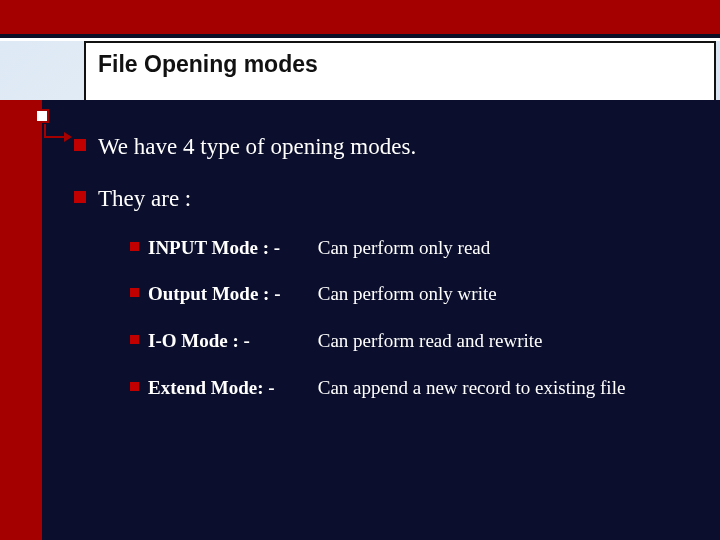 The image size is (720, 540). Describe the element at coordinates (421, 342) in the screenshot. I see `mode-item: I-O Mode : - Can perform read and rewrit…` at that location.